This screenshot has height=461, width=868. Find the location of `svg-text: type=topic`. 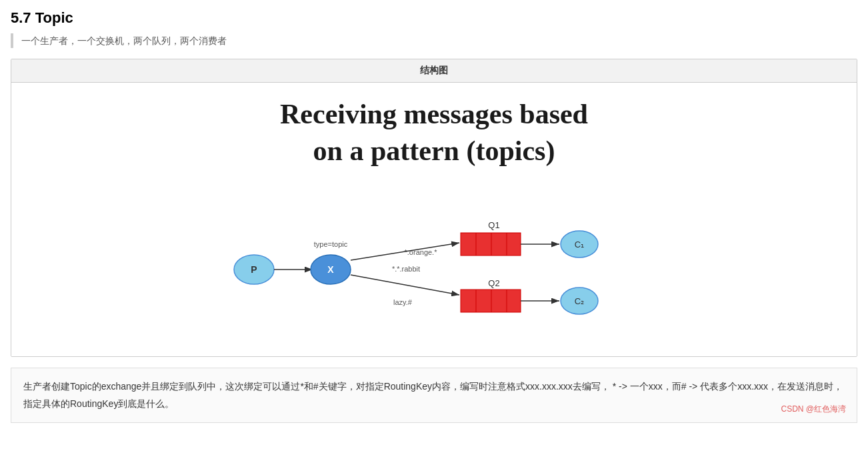

svg-text: type=topic is located at coordinates (331, 244).